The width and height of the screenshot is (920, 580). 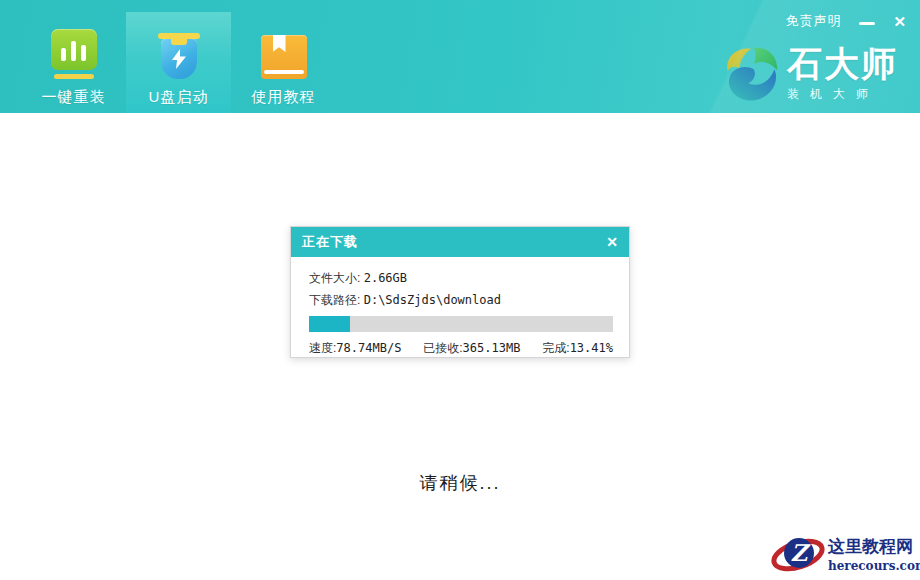 I want to click on file-size-value: 2.66GB, so click(x=386, y=278).